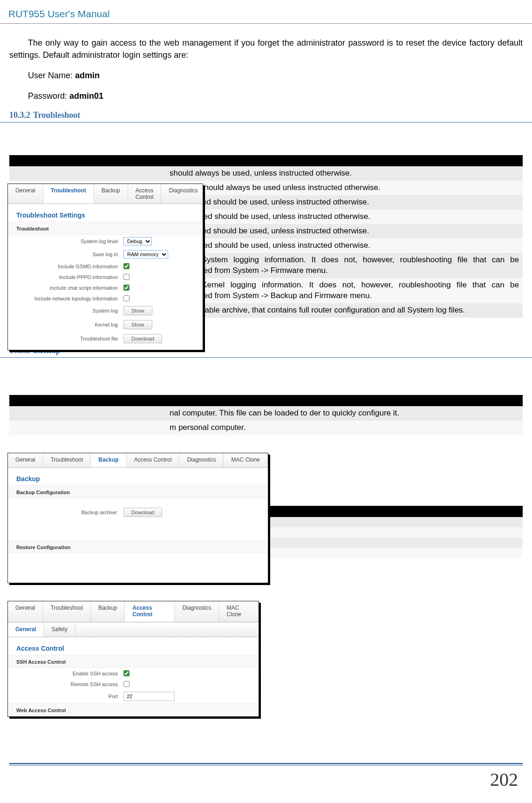 This screenshot has height=803, width=532. What do you see at coordinates (48, 96) in the screenshot?
I see `password-label: Password:` at bounding box center [48, 96].